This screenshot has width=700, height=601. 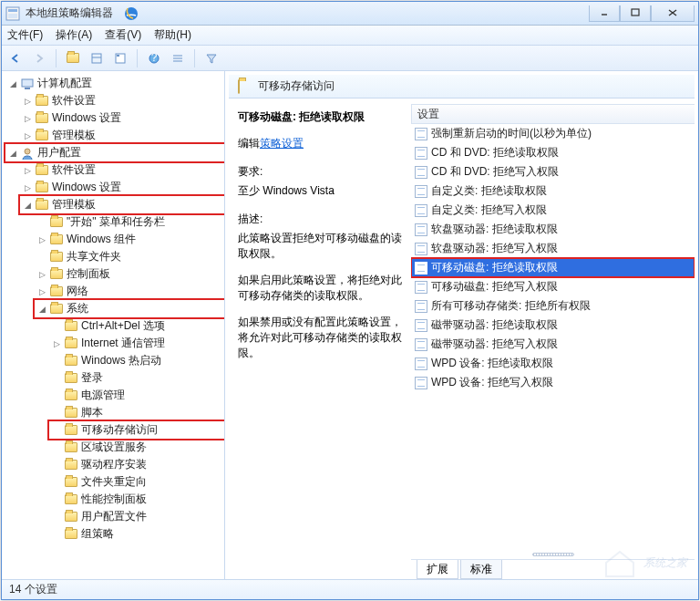 What do you see at coordinates (123, 35) in the screenshot?
I see `menu-view: 查看(V)` at bounding box center [123, 35].